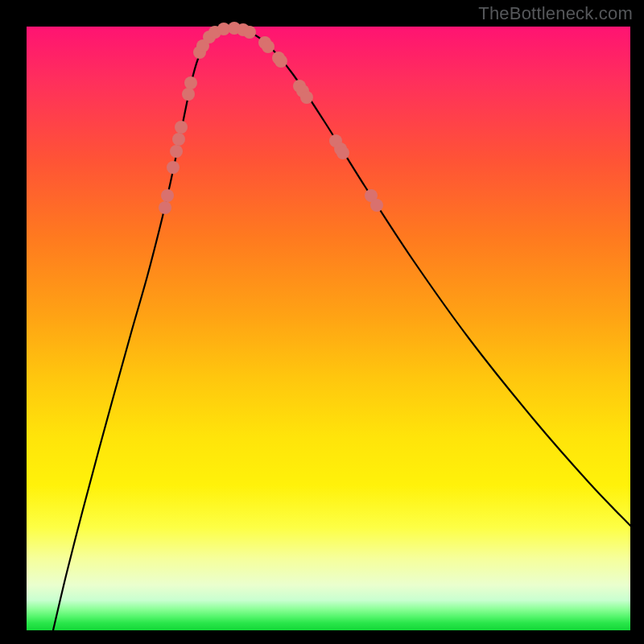 The height and width of the screenshot is (644, 644). Describe the element at coordinates (555, 14) in the screenshot. I see `watermark-text: TheBottleneck.com` at that location.